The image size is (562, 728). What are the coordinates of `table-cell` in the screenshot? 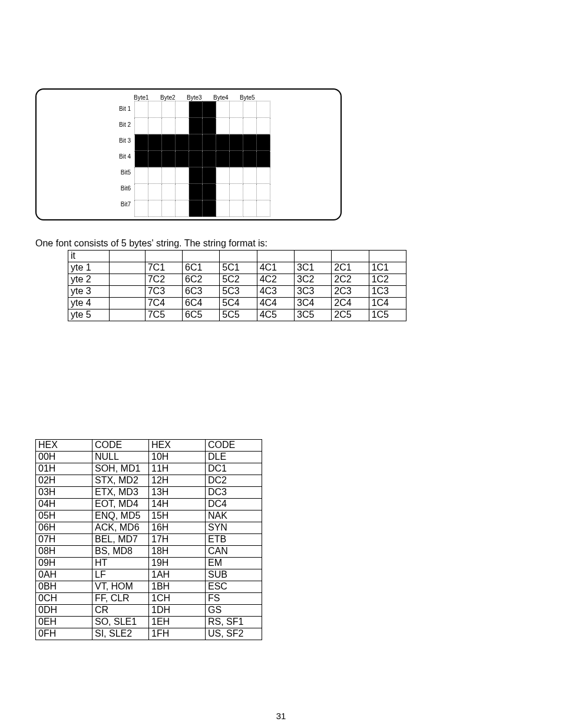 It's located at (127, 292).